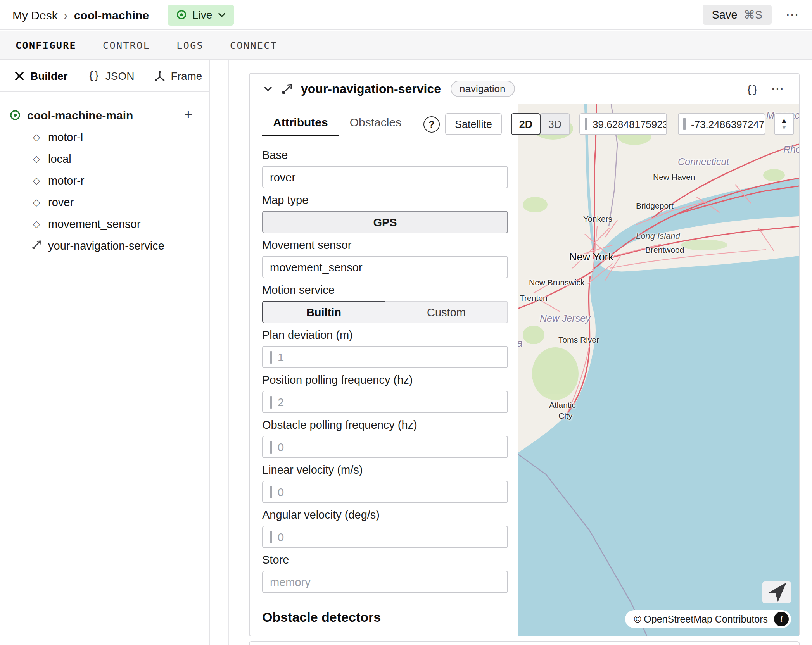  I want to click on sidebar-item-your-navigation-service: your-navigation-service, so click(105, 246).